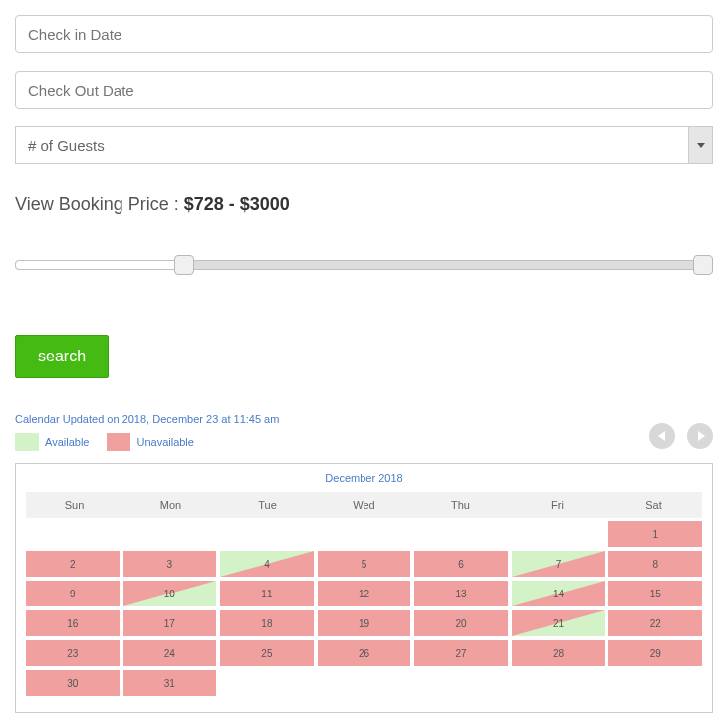 Image resolution: width=728 pixels, height=713 pixels. What do you see at coordinates (558, 505) in the screenshot?
I see `calendar-weekday: Fri` at bounding box center [558, 505].